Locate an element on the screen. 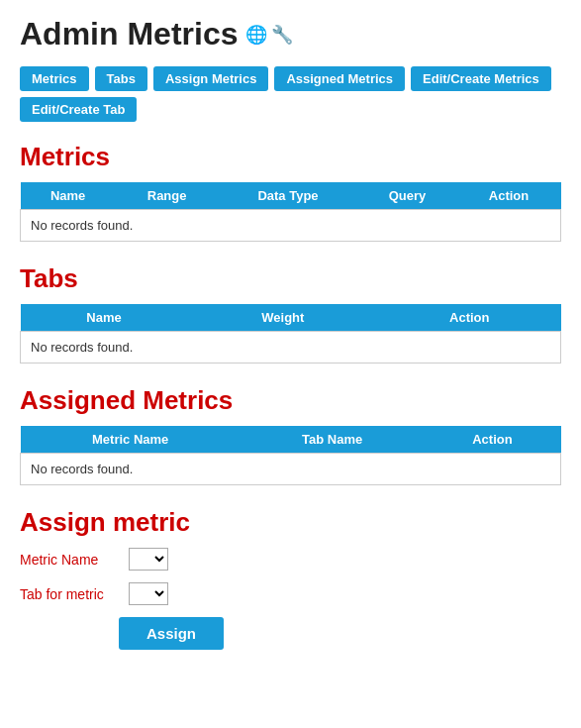  assign-metric-section-title: Assign metric is located at coordinates (291, 523).